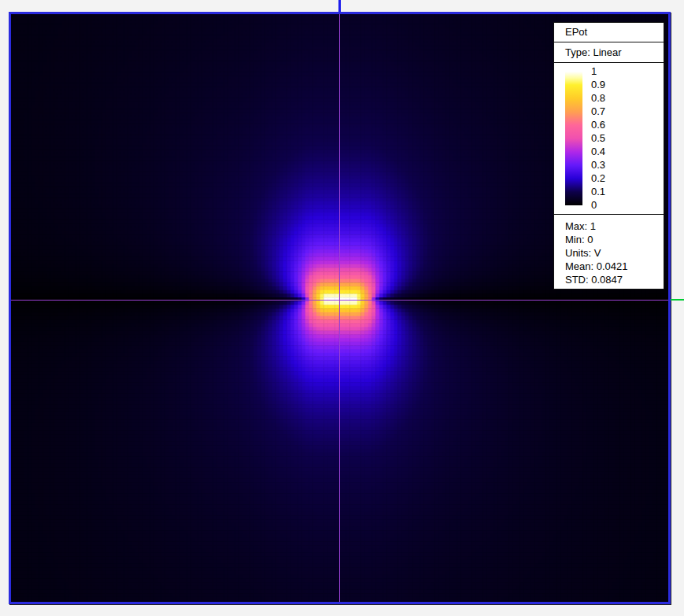 The image size is (684, 616). What do you see at coordinates (593, 72) in the screenshot?
I see `colorbar-tick-label: 1` at bounding box center [593, 72].